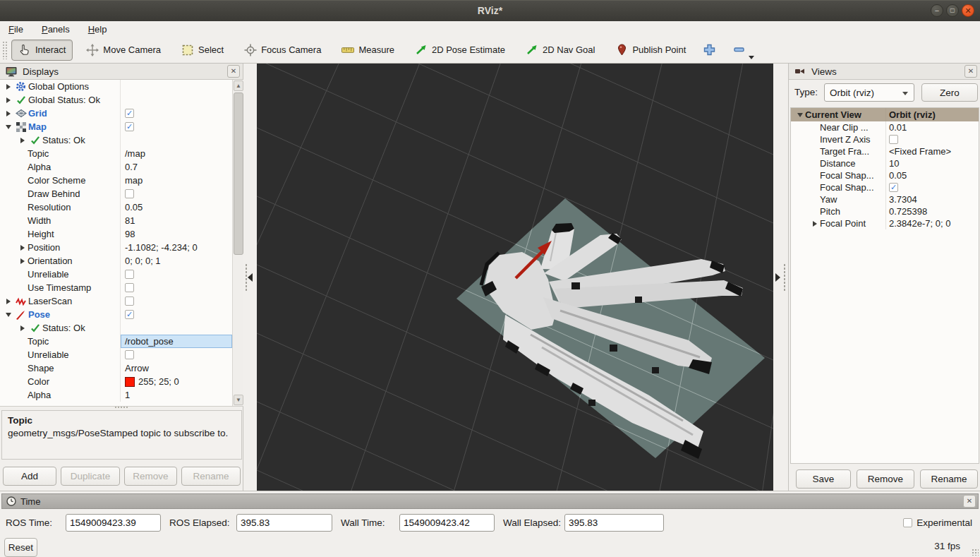  I want to click on ros-elapsed-input, so click(284, 522).